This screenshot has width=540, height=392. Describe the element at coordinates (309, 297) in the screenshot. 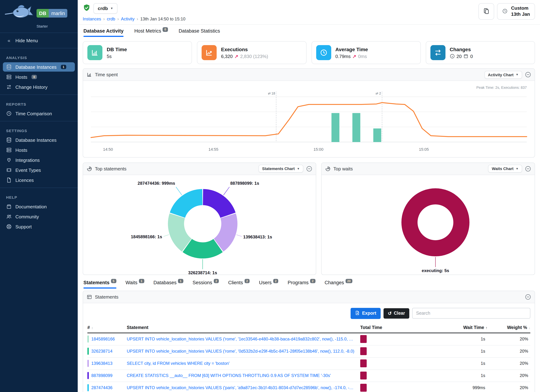

I see `statements-header: Statements` at that location.